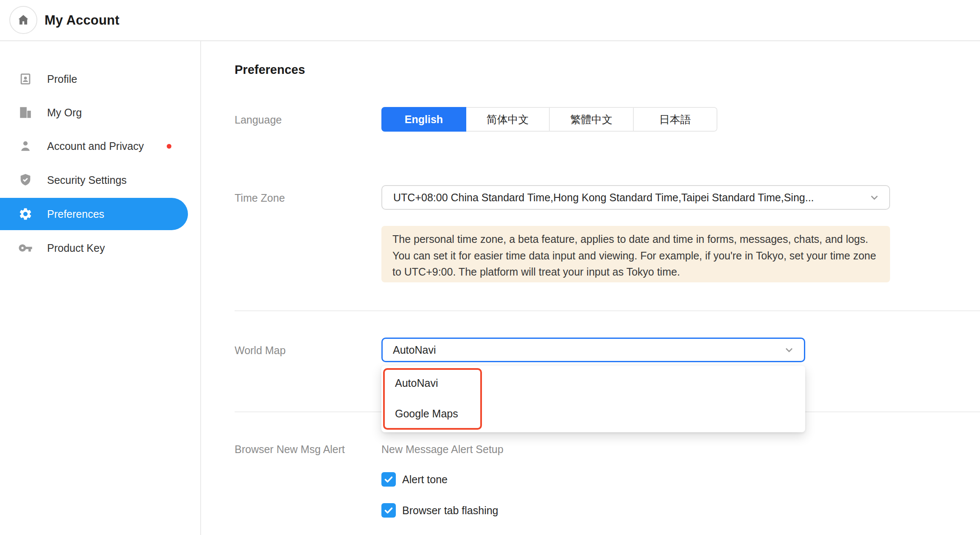 The width and height of the screenshot is (980, 535). What do you see at coordinates (598, 198) in the screenshot?
I see `time-zone-value: UTC+08:00 China Standard Time,Hong Kong …` at bounding box center [598, 198].